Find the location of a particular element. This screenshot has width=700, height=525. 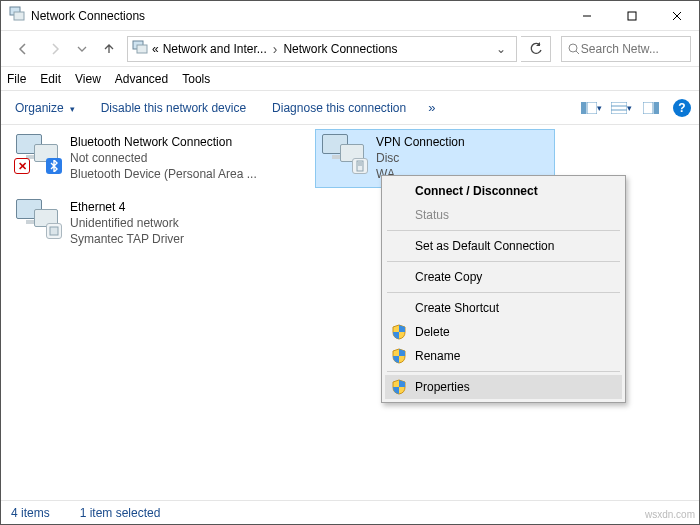

connection-name: Bluetooth Network Connection is located at coordinates (164, 142).